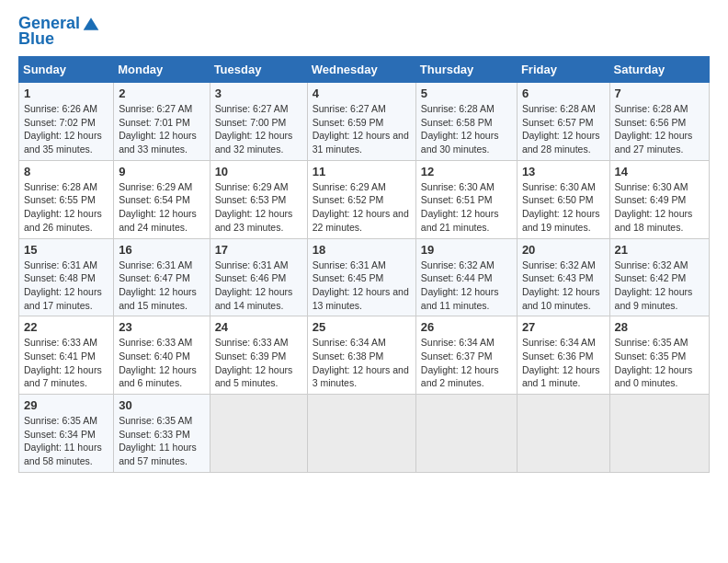  I want to click on day-number: 13, so click(563, 171).